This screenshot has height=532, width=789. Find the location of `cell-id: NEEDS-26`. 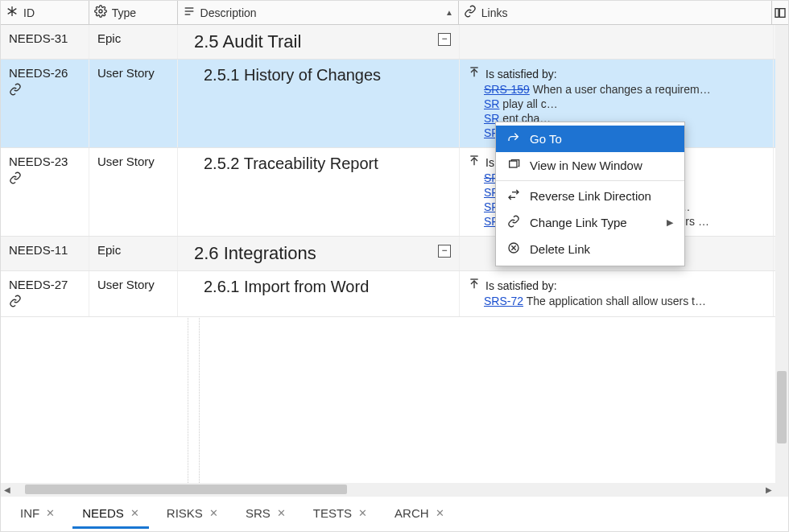

cell-id: NEEDS-26 is located at coordinates (45, 103).